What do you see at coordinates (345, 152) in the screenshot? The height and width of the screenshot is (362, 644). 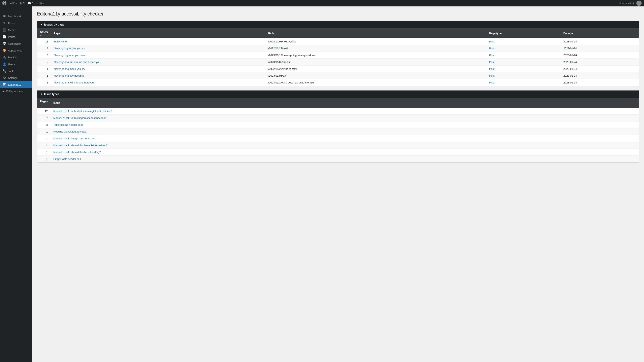 I see `issue-link-cell: Manual check: should this be a heading?` at bounding box center [345, 152].